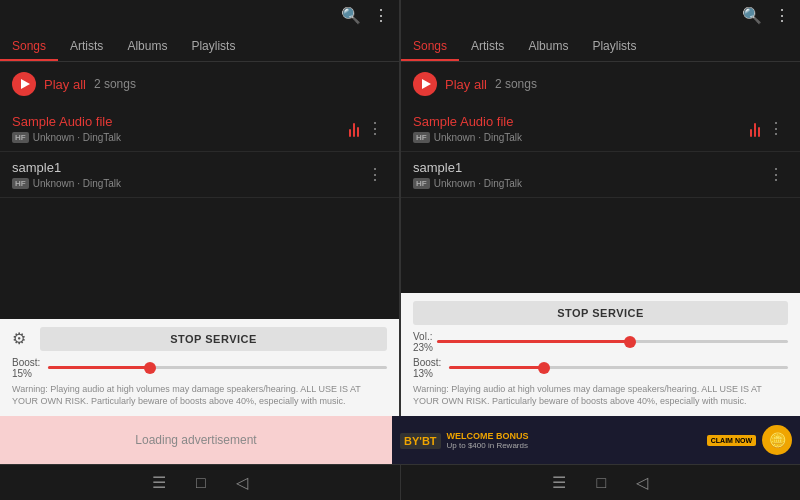  Describe the element at coordinates (375, 174) in the screenshot. I see `song-more-icon-2-left: ⋮` at that location.